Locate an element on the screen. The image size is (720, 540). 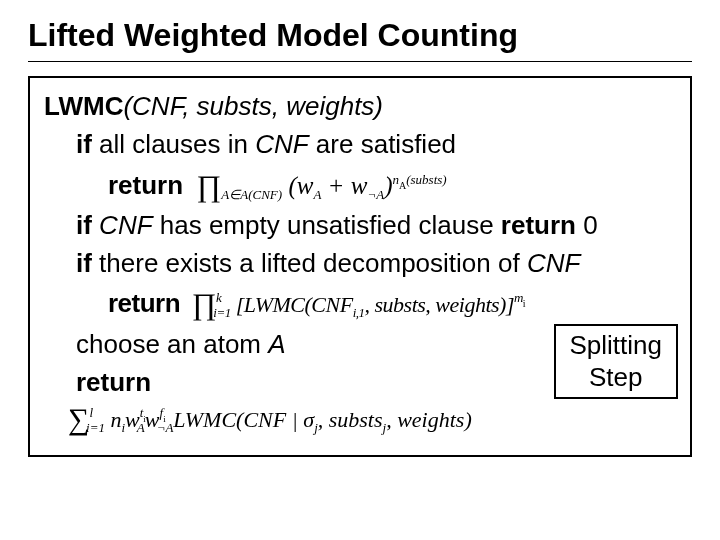
splitting-step-badge: Splitting Step is located at coordinates (616, 361).